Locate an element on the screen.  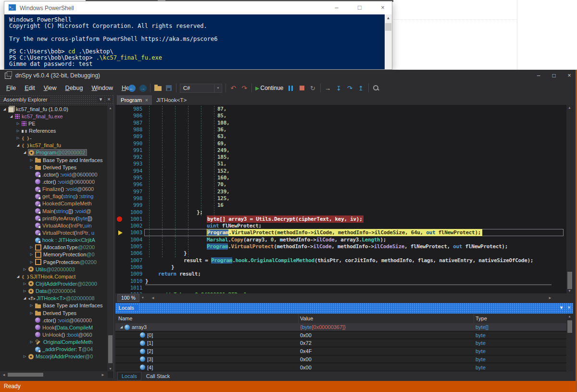
step-over-button: → is located at coordinates (328, 88).